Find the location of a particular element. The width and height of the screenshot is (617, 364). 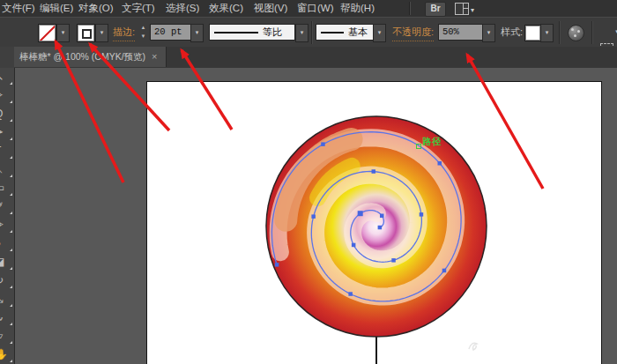

workspace-switcher: ▾ is located at coordinates (466, 9).